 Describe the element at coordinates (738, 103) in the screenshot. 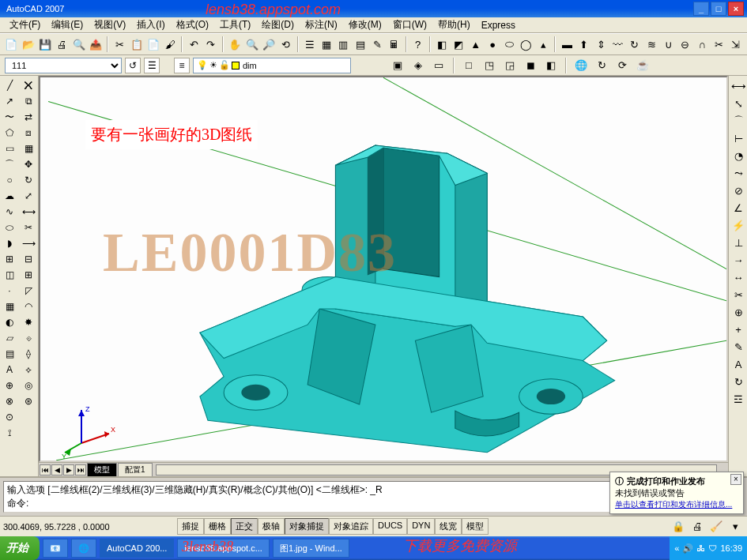

I see `dim-aligned-icon: ⤡` at that location.